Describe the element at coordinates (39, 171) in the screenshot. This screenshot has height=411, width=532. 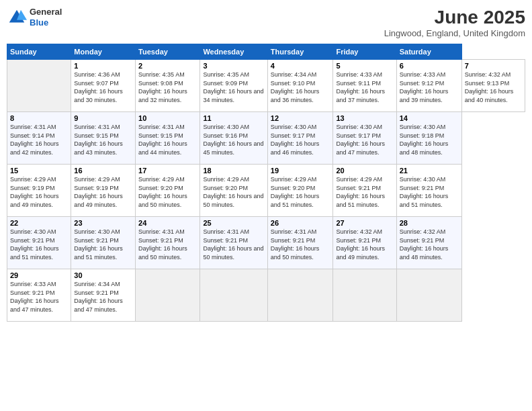
I see `day-number: 15` at that location.